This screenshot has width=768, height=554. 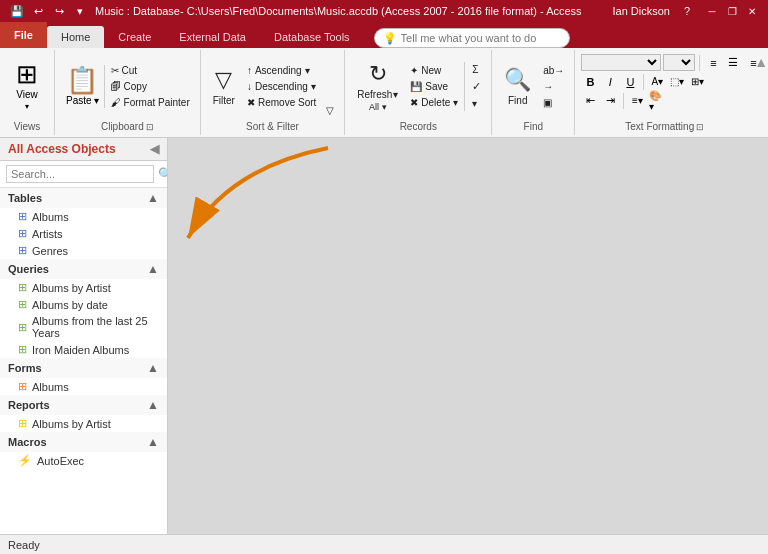 What do you see at coordinates (154, 149) in the screenshot?
I see `sidebar-collapse-icon: ◀` at bounding box center [154, 149].